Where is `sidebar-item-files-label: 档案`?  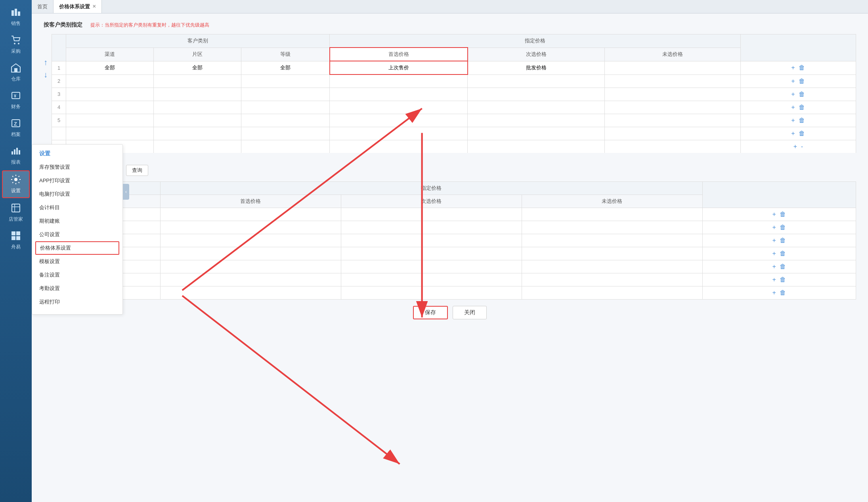 sidebar-item-files-label: 档案 is located at coordinates (16, 135).